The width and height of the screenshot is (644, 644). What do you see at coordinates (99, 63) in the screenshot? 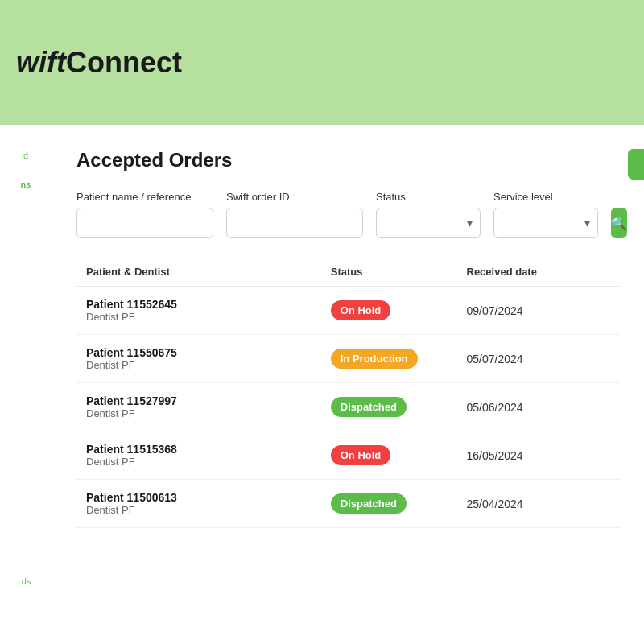
I see `logo: wiftConnect` at bounding box center [99, 63].